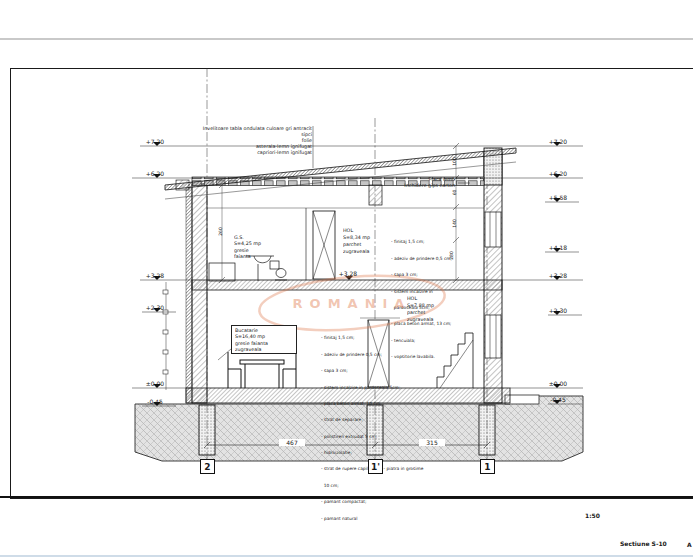  What do you see at coordinates (208, 466) in the screenshot?
I see `axis-bubble-2: 2` at bounding box center [208, 466].